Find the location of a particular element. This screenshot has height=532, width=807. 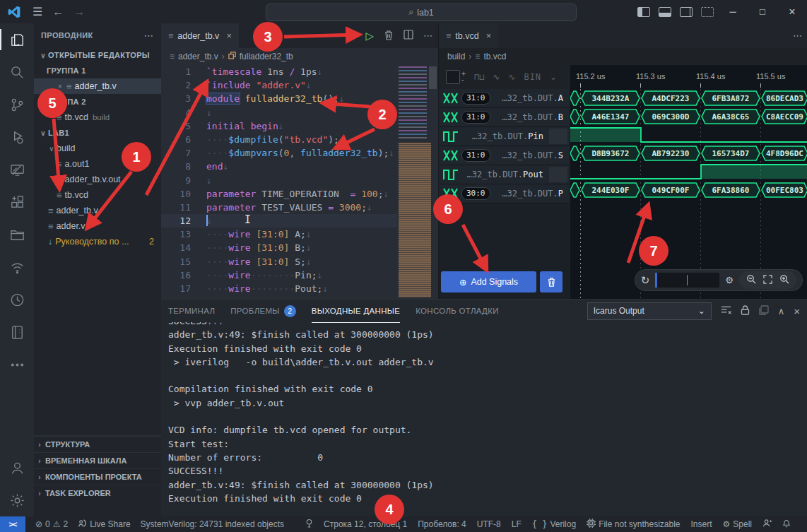

menu-icon: ☰ is located at coordinates (37, 11).